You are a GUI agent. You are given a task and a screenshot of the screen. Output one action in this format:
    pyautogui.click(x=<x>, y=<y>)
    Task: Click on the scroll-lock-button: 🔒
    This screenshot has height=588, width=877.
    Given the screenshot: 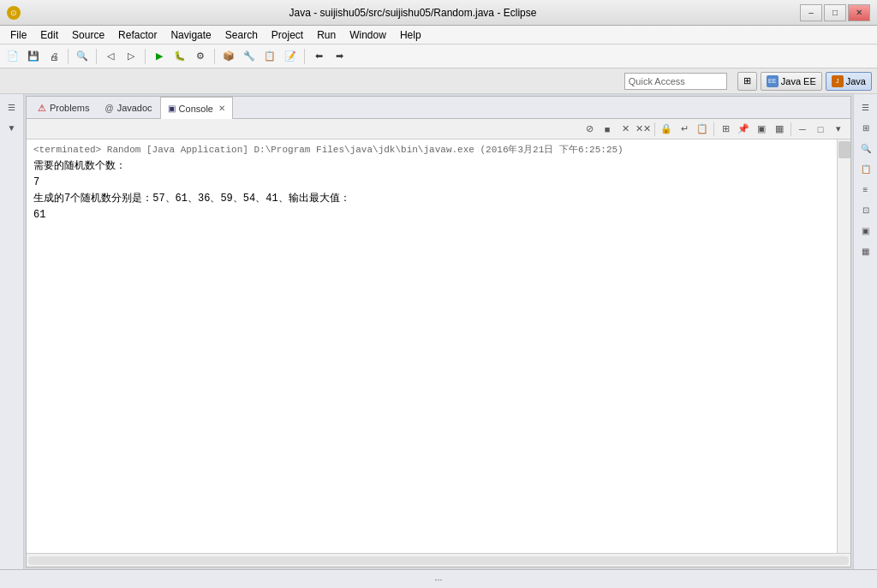 What is the action you would take?
    pyautogui.click(x=666, y=129)
    